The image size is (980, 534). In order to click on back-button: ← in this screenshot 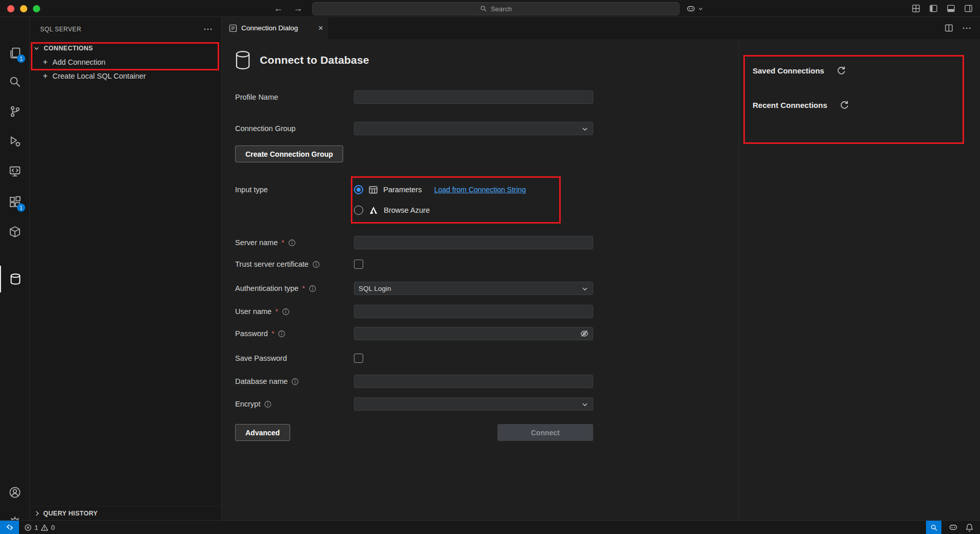, I will do `click(278, 8)`.